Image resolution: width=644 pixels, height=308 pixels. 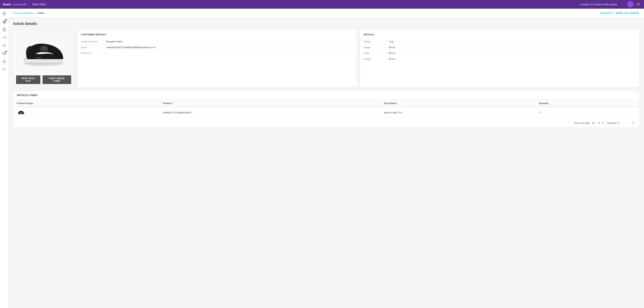 I want to click on print-order-label-button: PRINT ORDER LABEL, so click(x=57, y=80).